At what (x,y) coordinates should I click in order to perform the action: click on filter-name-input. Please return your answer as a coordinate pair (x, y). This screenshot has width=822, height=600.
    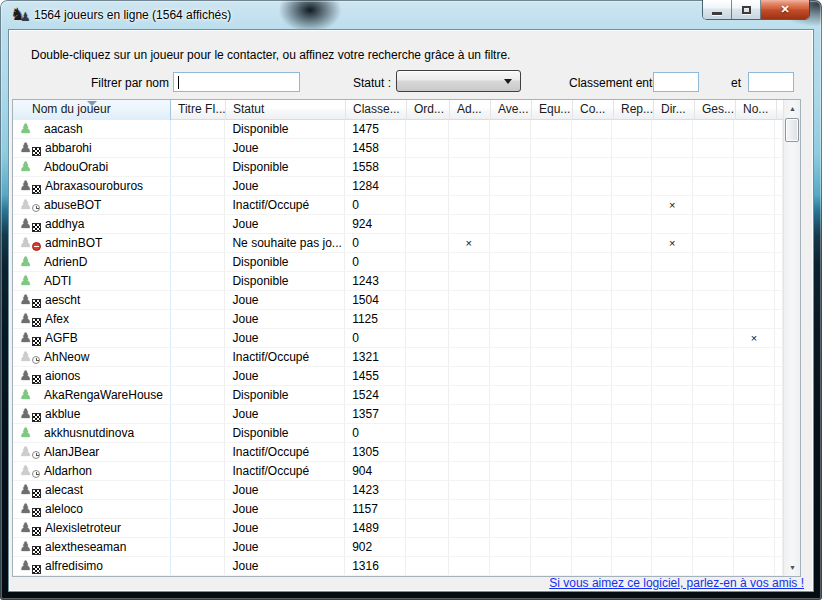
    Looking at the image, I should click on (236, 82).